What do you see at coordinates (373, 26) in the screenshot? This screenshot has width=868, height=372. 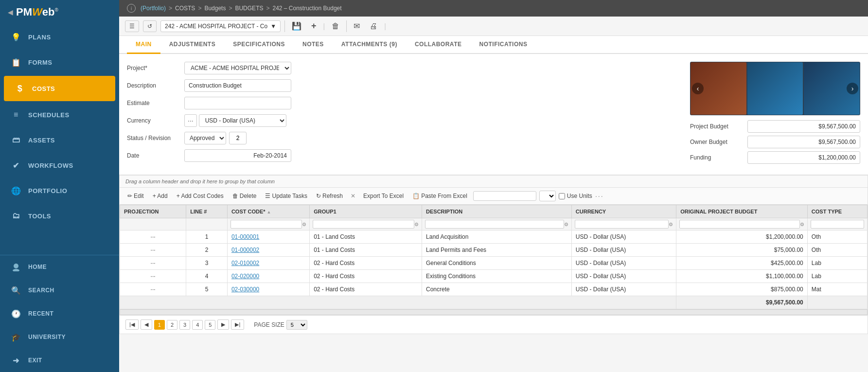 I see `print-button: 🖨` at bounding box center [373, 26].